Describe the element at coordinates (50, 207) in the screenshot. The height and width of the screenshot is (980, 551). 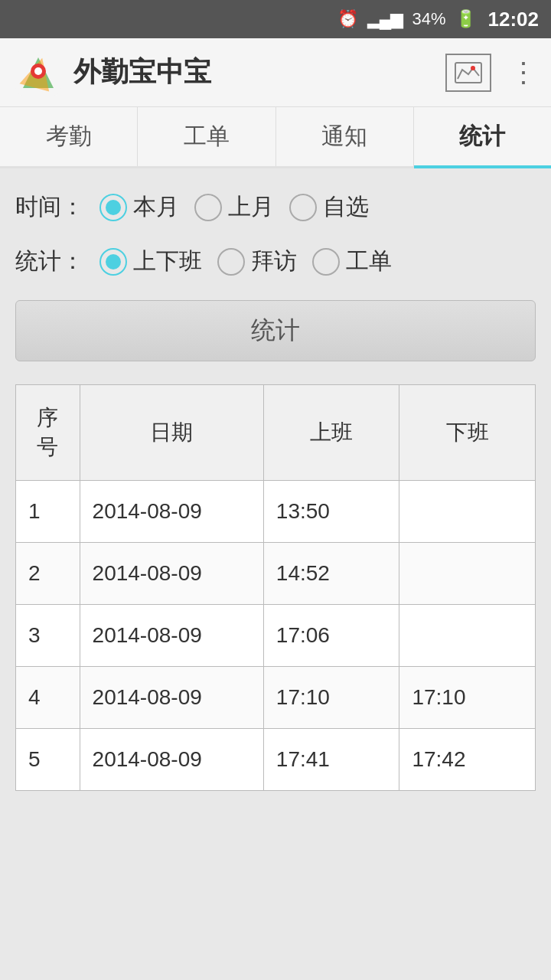
I see `time-filter-label: 时间：` at that location.